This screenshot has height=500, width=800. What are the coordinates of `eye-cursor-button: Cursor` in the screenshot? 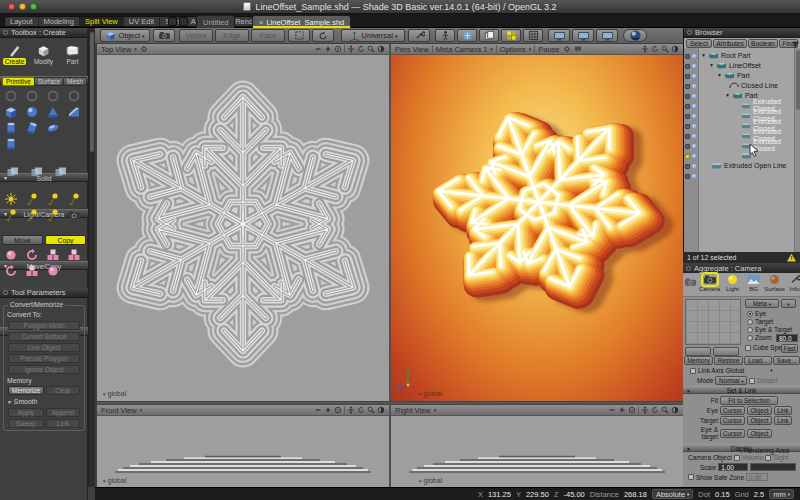 It's located at (732, 410).